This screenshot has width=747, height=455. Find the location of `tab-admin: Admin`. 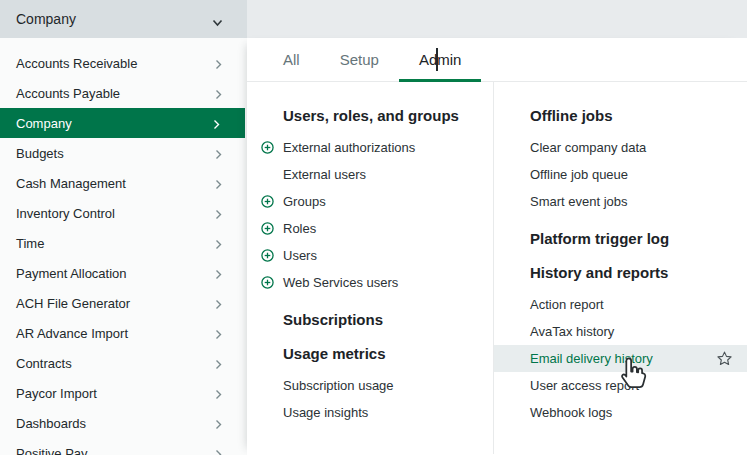

tab-admin: Admin is located at coordinates (440, 60).